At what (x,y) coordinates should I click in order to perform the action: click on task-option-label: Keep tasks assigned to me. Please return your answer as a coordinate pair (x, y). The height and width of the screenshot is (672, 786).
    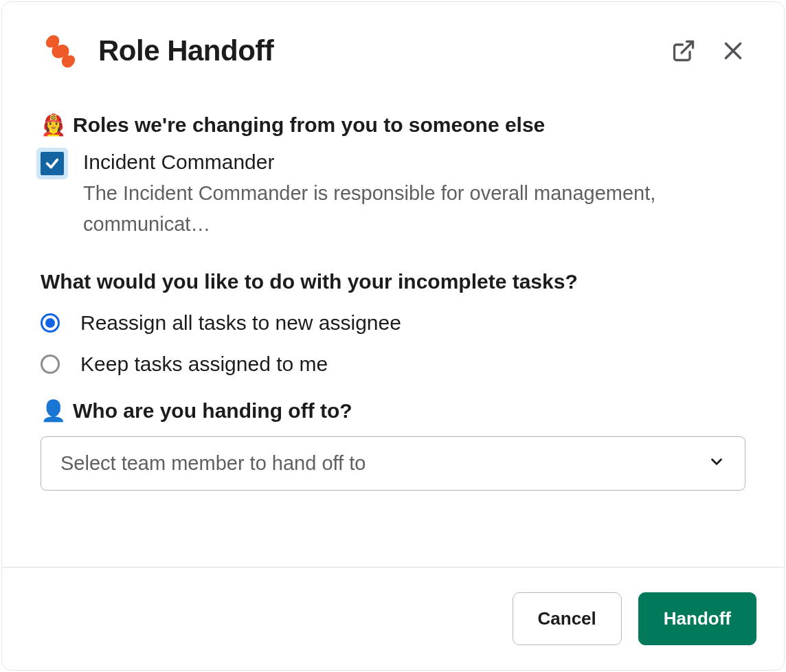
    Looking at the image, I should click on (204, 364).